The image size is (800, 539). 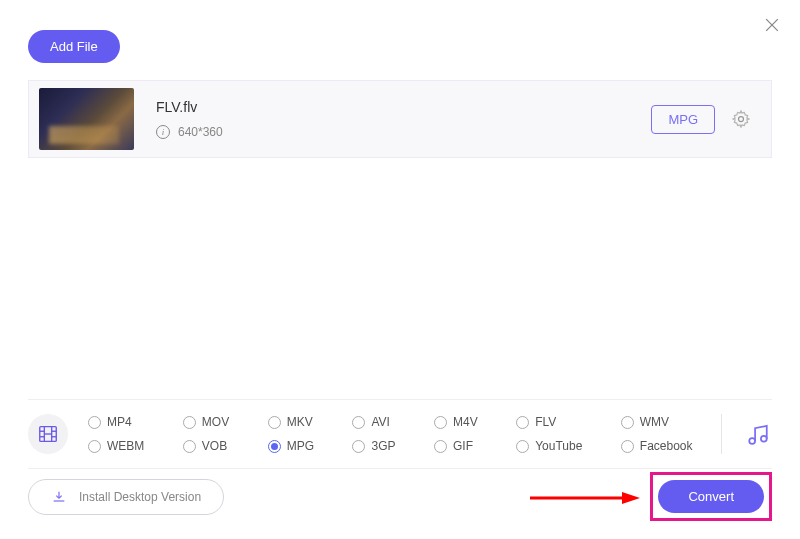 I want to click on format-option-mkv: MKV, so click(x=294, y=422).